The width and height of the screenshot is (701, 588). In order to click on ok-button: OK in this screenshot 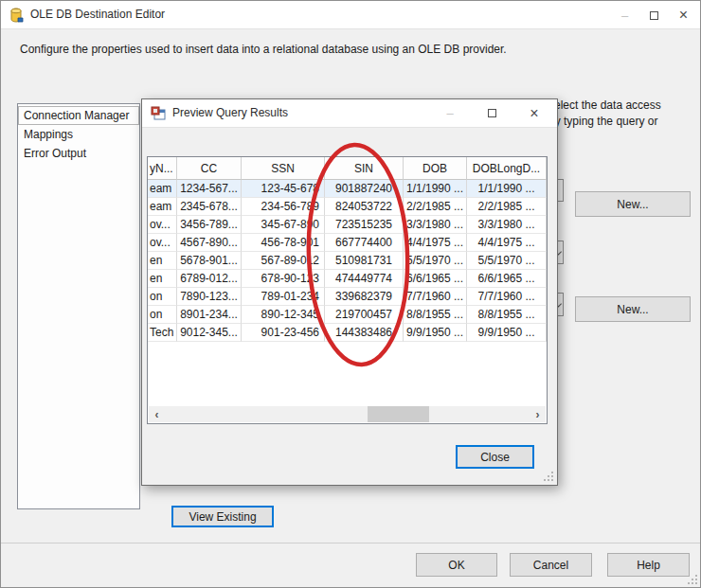, I will do `click(457, 564)`.